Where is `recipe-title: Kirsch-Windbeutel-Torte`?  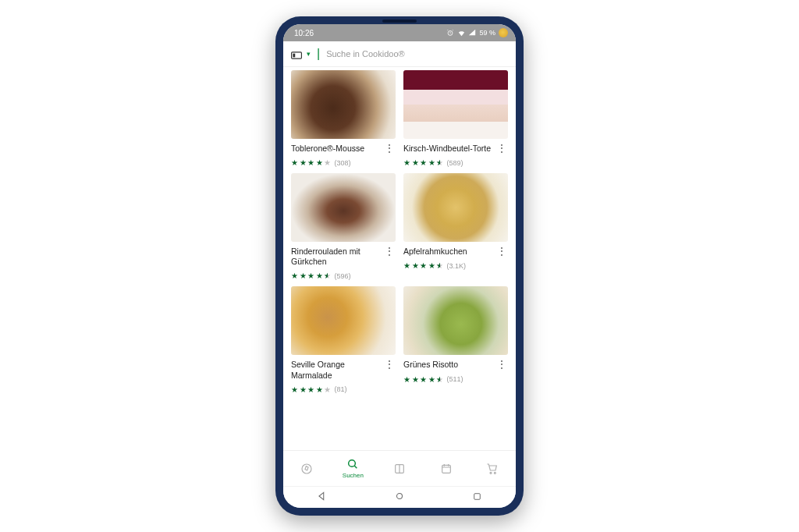
recipe-title: Kirsch-Windbeutel-Torte is located at coordinates (447, 148).